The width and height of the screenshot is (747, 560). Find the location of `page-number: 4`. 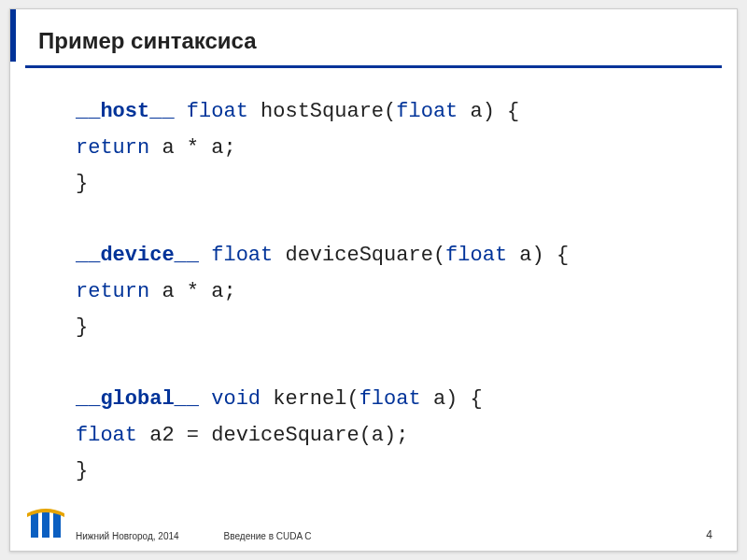

page-number: 4 is located at coordinates (710, 535).